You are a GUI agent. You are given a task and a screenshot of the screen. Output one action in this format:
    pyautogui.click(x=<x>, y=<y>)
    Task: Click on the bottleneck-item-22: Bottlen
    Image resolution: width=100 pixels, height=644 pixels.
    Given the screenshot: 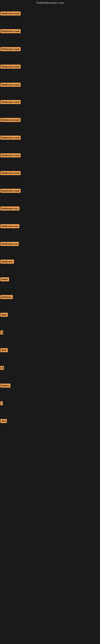 What is the action you would take?
    pyautogui.click(x=5, y=386)
    